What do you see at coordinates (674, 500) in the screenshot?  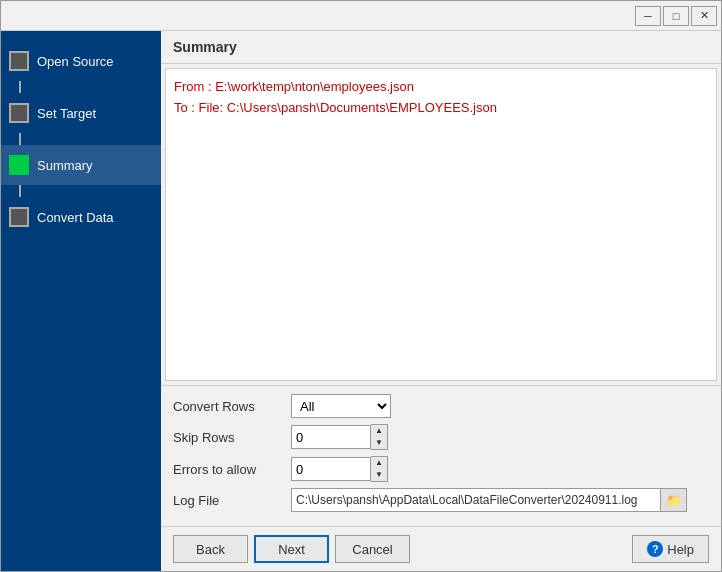 I see `folder-icon: 📁` at bounding box center [674, 500].